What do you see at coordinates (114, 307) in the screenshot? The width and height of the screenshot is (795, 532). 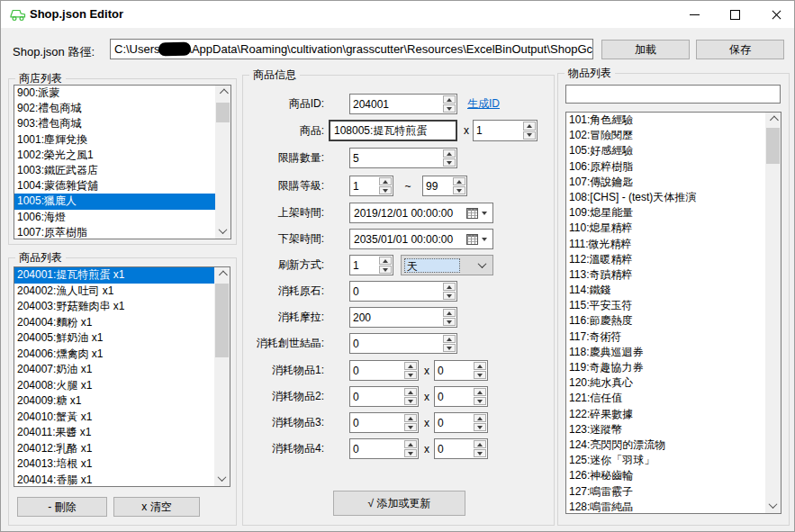 I see `goods-list-item: 204003:野菇雞肉串 x1` at bounding box center [114, 307].